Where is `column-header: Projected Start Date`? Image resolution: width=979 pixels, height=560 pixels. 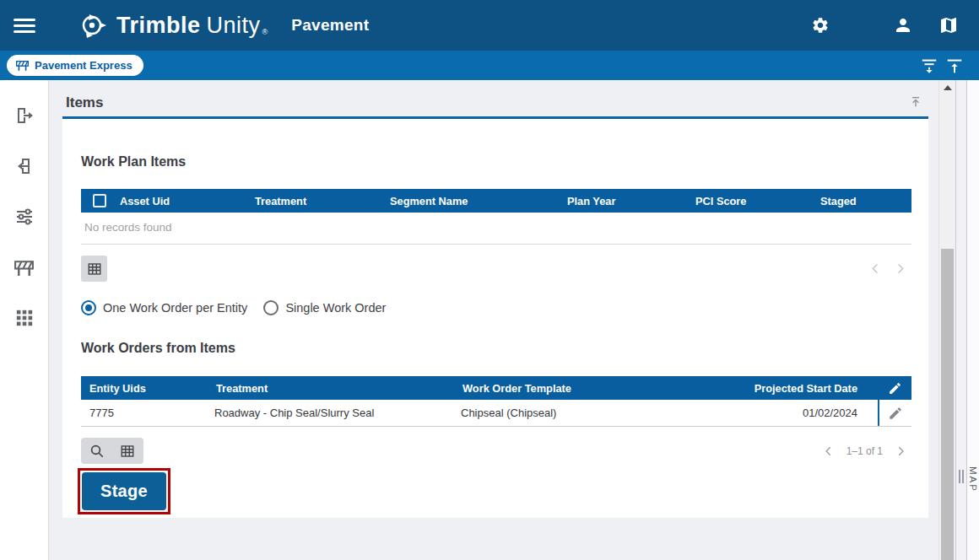 column-header: Projected Start Date is located at coordinates (806, 388).